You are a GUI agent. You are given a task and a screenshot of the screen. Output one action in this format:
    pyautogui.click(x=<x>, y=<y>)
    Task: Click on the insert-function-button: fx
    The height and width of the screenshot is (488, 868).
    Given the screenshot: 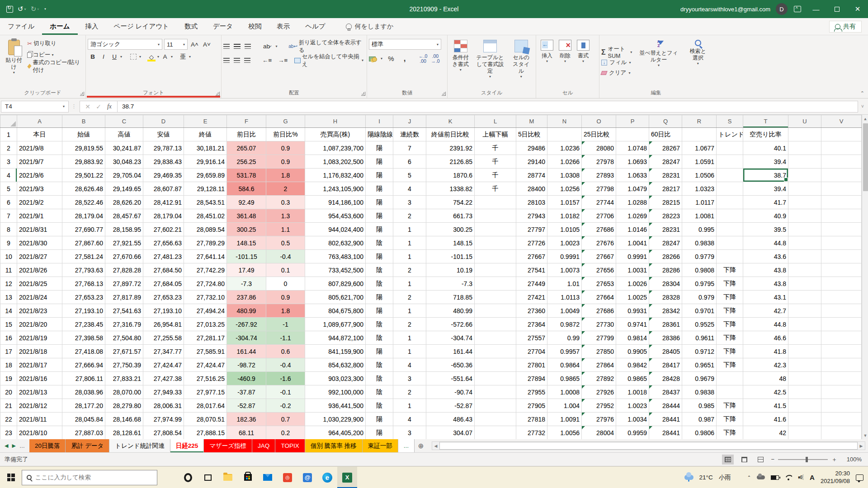 What is the action you would take?
    pyautogui.click(x=109, y=107)
    